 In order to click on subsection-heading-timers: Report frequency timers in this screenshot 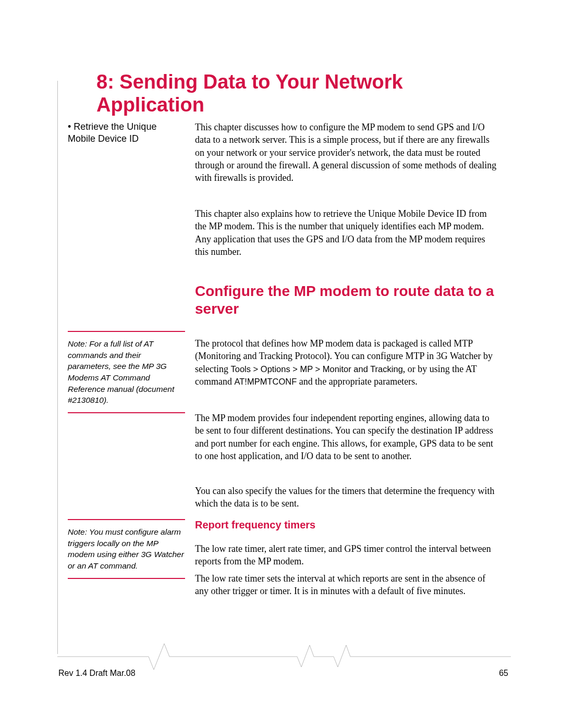, I will do `click(347, 525)`.